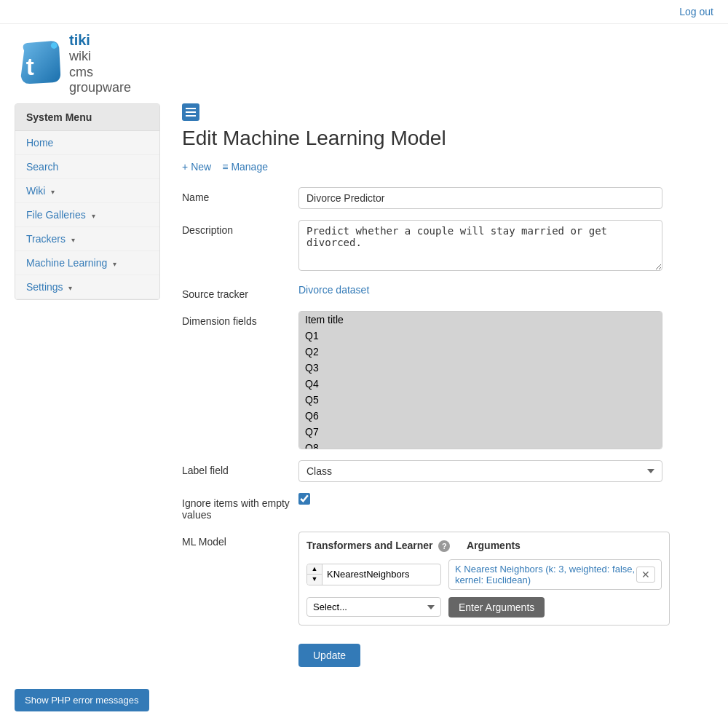 This screenshot has width=728, height=726. Describe the element at coordinates (191, 112) in the screenshot. I see `sidebar-toggle-button` at that location.